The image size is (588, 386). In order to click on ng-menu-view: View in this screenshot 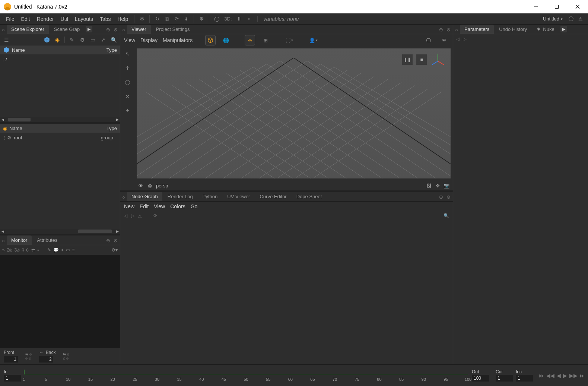, I will do `click(159, 206)`.